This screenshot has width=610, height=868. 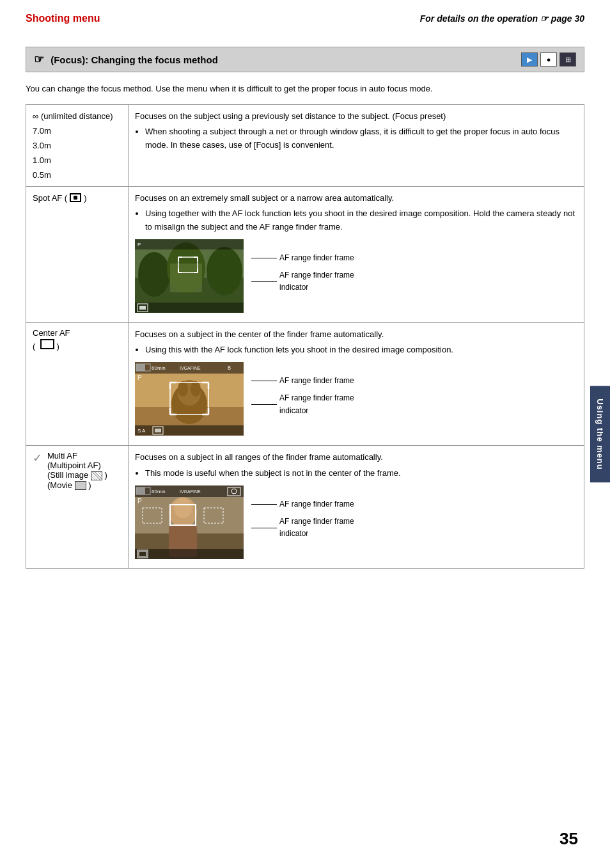 I want to click on option-cell-spot: Spot AF ( ), so click(x=77, y=255).